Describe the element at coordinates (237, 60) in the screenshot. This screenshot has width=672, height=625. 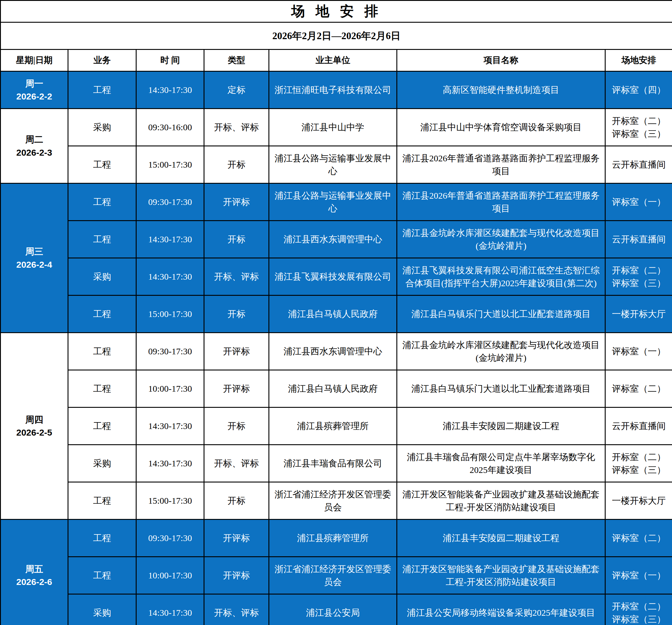
I see `header-type: 类型` at that location.